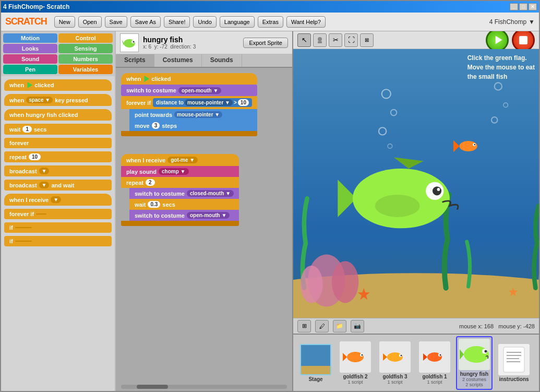 This screenshot has height=392, width=540. Describe the element at coordinates (27, 129) in the screenshot. I see `wait-input: 1` at that location.